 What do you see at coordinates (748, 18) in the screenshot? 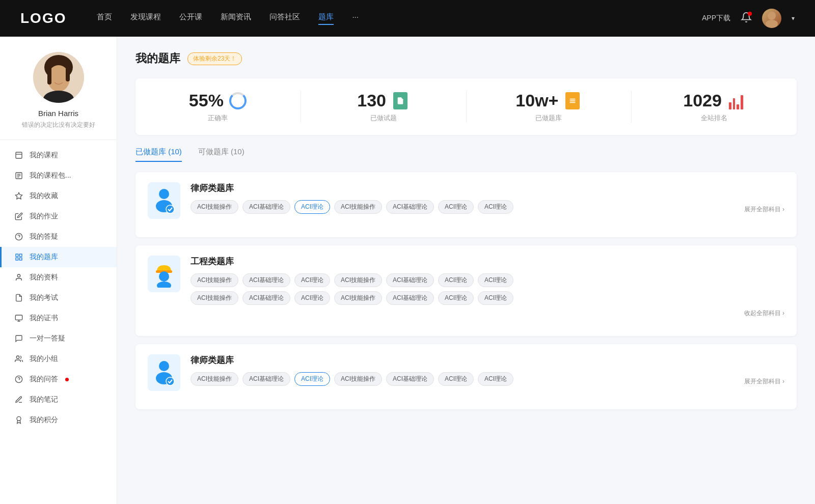
I see `nav-right: APP下载 ▾` at bounding box center [748, 18].